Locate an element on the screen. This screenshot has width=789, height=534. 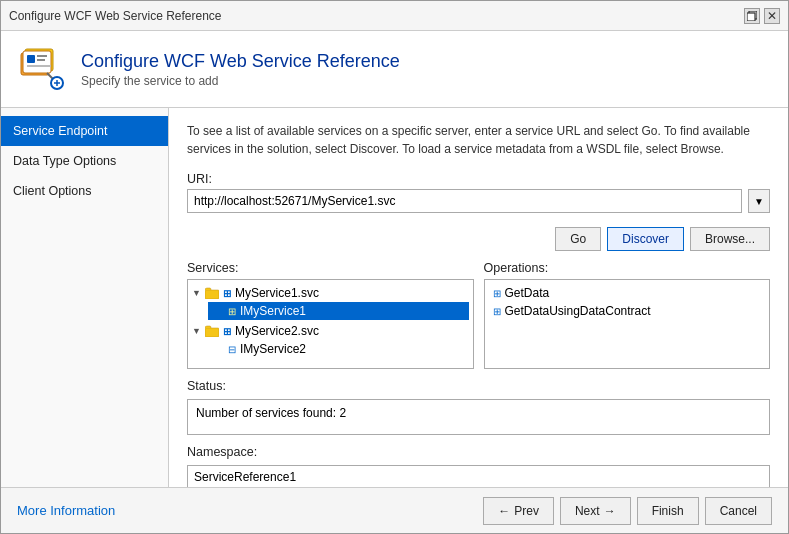
next-button: Next → is located at coordinates (596, 511).